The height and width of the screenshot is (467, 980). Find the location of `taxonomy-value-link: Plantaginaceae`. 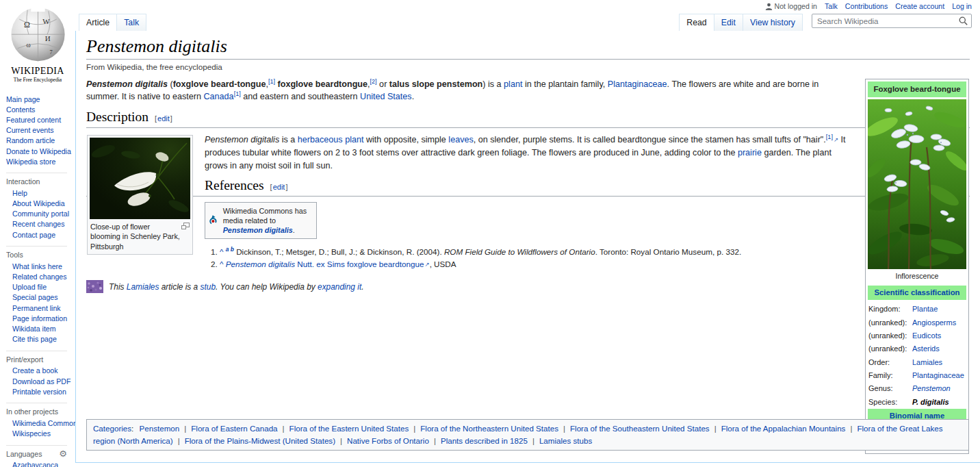

taxonomy-value-link: Plantaginaceae is located at coordinates (938, 375).